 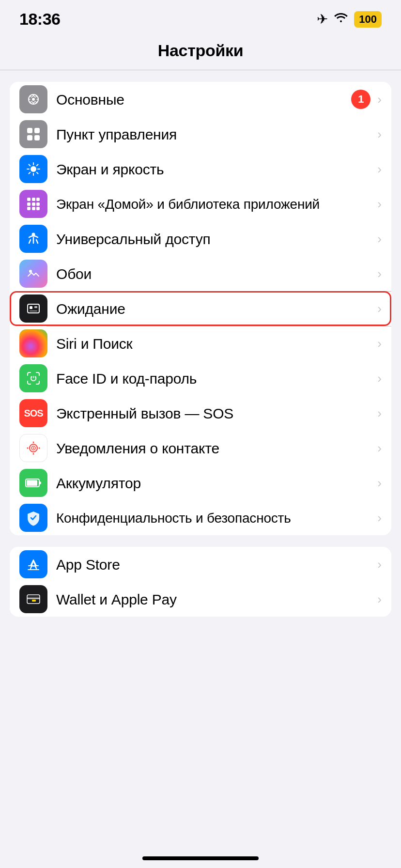 I want to click on siri-label: Siri и Поиск, so click(x=214, y=344).